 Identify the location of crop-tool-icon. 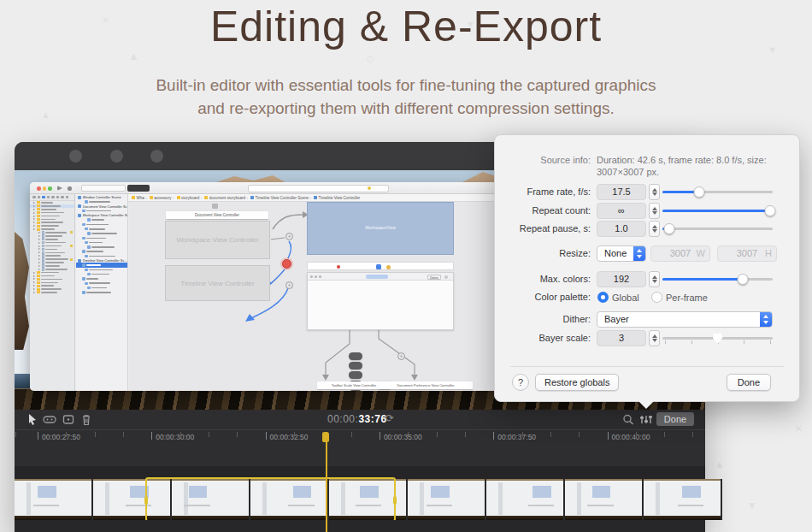
(68, 419).